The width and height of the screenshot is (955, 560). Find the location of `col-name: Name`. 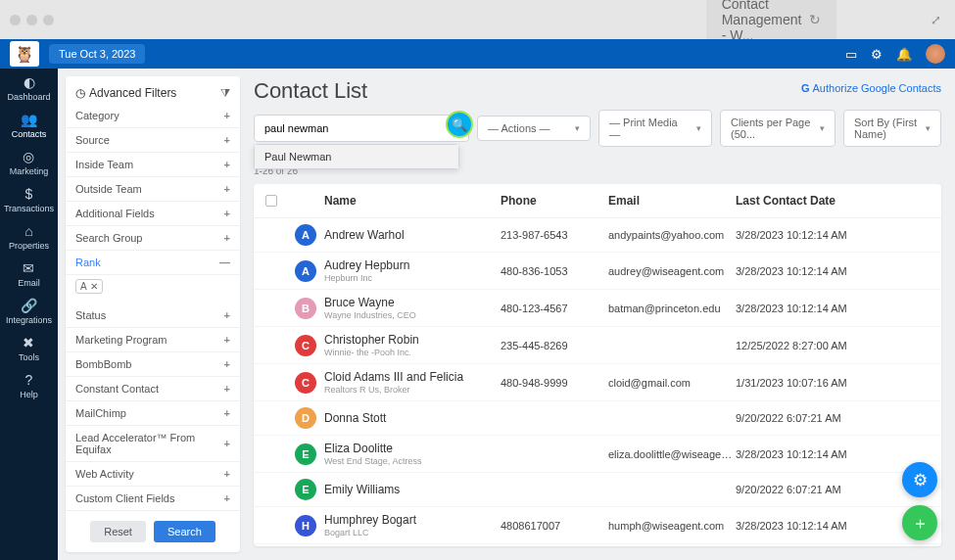

col-name: Name is located at coordinates (412, 201).